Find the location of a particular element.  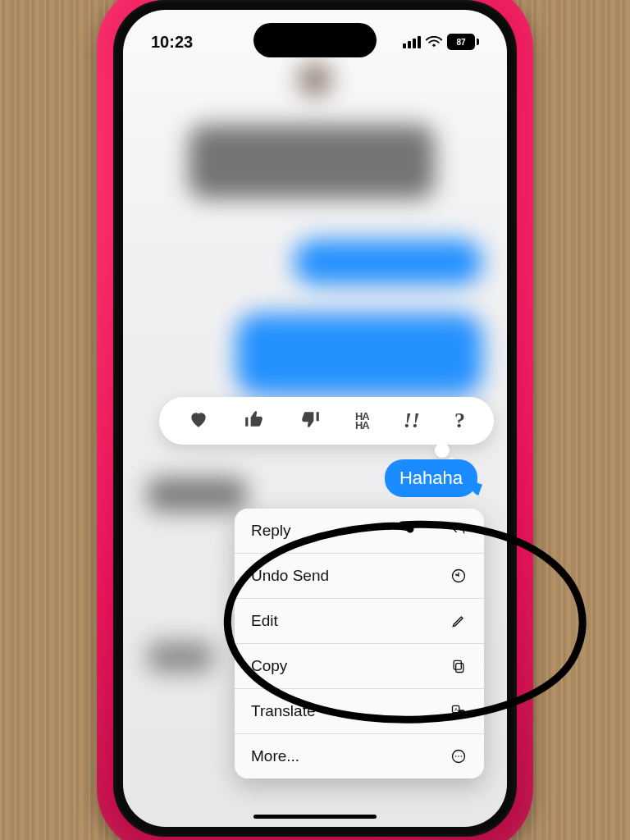

tapback-question: ? is located at coordinates (459, 421).